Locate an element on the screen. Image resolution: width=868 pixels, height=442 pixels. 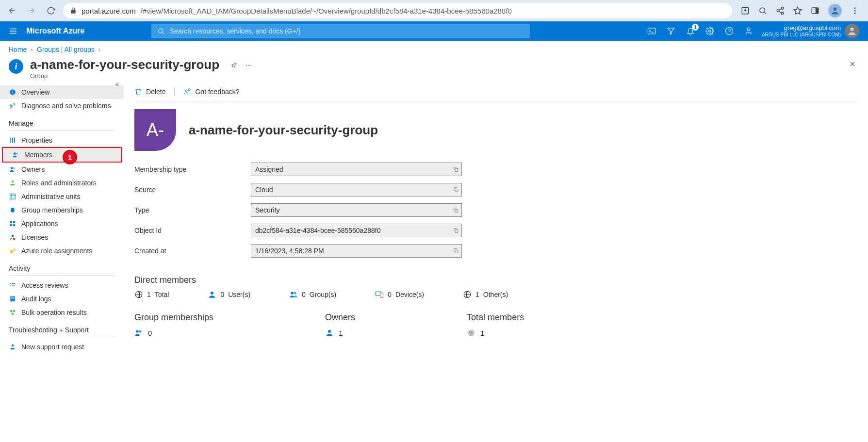
col-header: Group memberships is located at coordinates (174, 317).